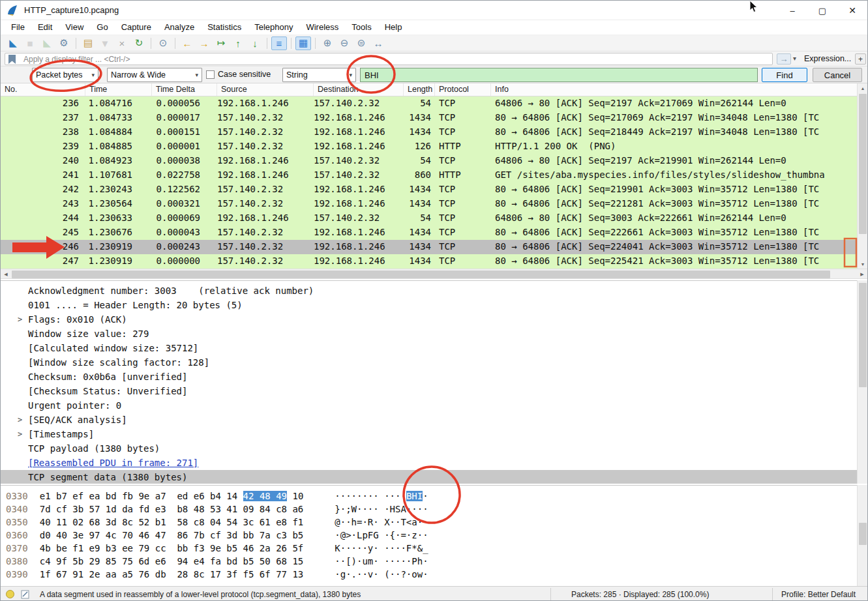 This screenshot has height=601, width=868. I want to click on close-file-icon: ×, so click(122, 43).